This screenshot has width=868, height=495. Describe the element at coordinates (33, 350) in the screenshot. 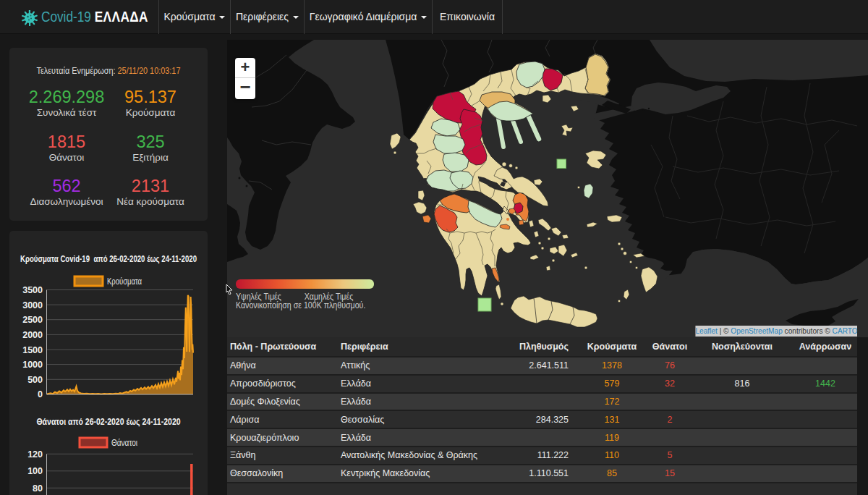

I see `svg-text: 1500` at that location.